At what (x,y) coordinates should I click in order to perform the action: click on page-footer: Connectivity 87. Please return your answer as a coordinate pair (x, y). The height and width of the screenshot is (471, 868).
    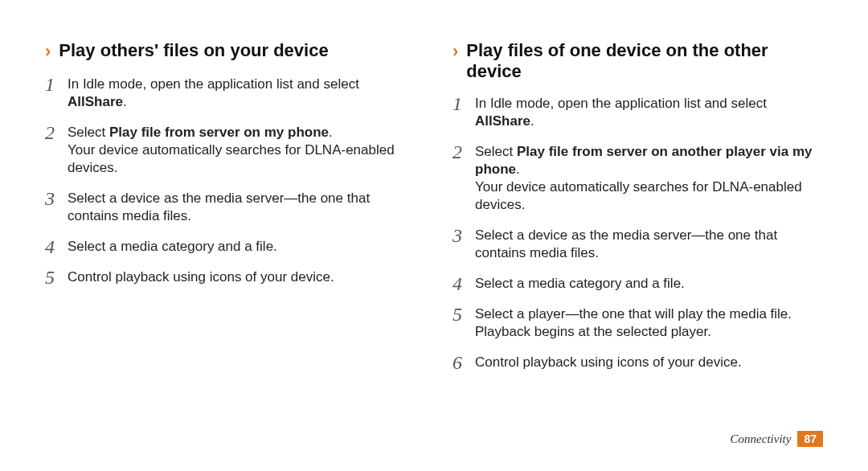
    Looking at the image, I should click on (776, 439).